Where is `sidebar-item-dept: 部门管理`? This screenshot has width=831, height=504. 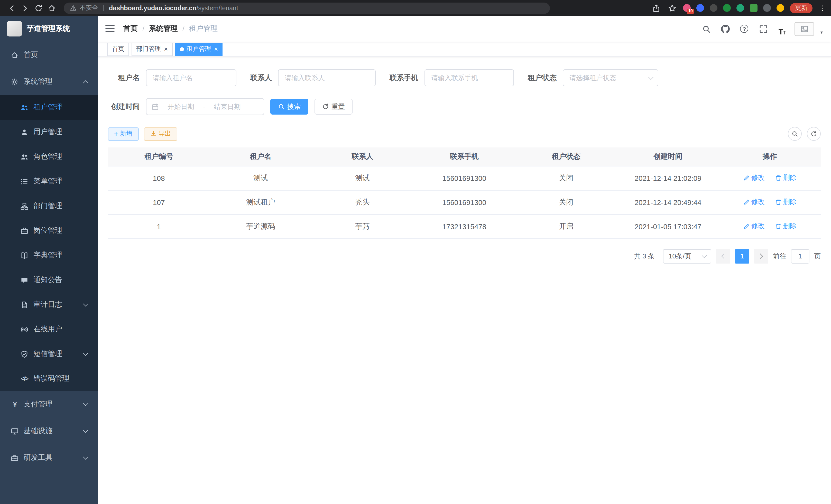 sidebar-item-dept: 部门管理 is located at coordinates (49, 206).